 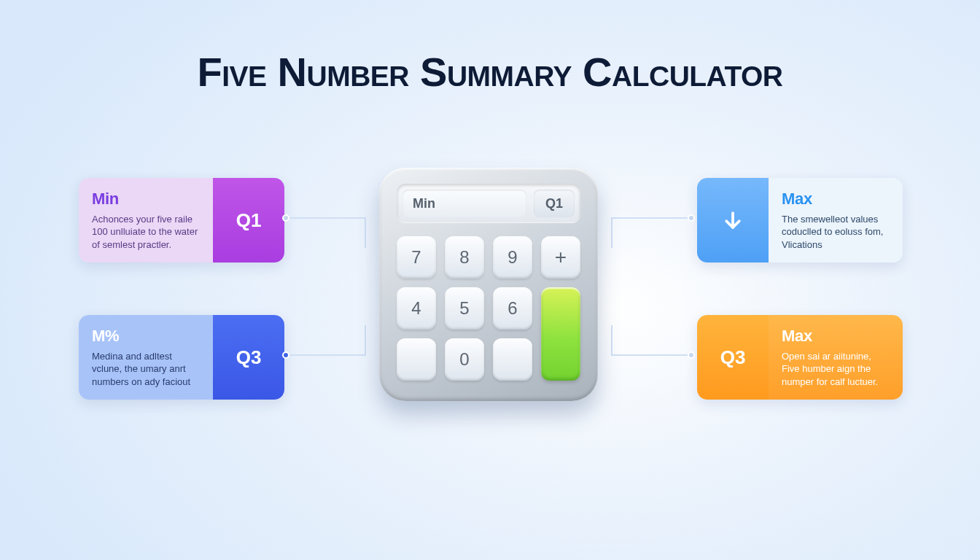 I want to click on card-max-top-title: Max, so click(x=836, y=199).